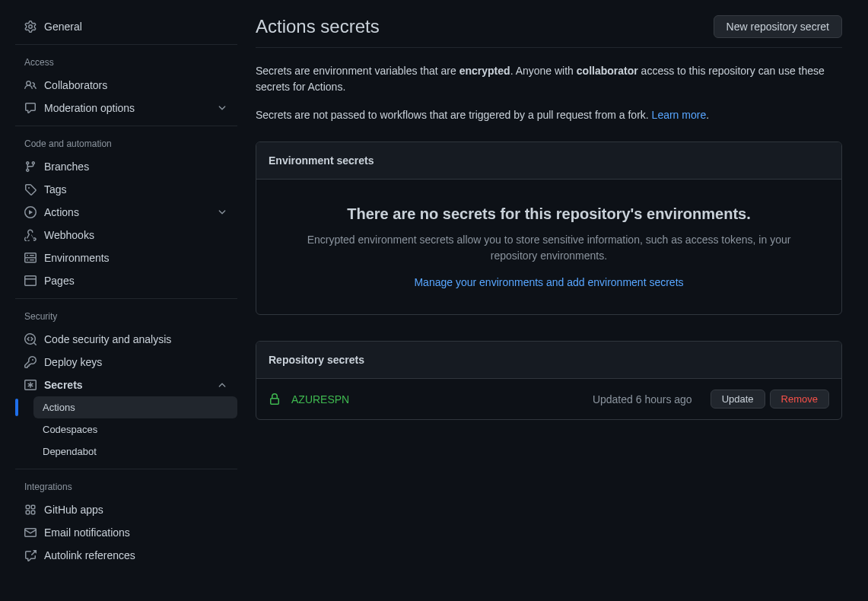  What do you see at coordinates (126, 144) in the screenshot?
I see `sidebar-heading-code: Code and automation` at bounding box center [126, 144].